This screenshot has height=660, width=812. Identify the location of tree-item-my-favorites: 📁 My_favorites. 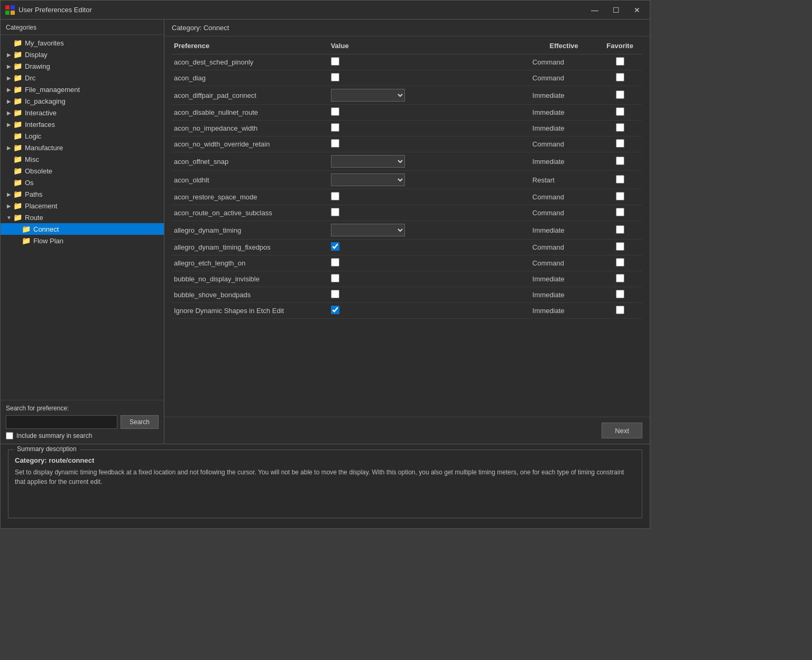
(82, 43).